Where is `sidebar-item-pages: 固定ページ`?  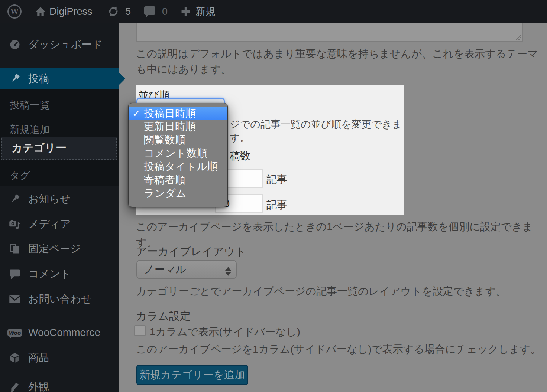 sidebar-item-pages: 固定ページ is located at coordinates (59, 249).